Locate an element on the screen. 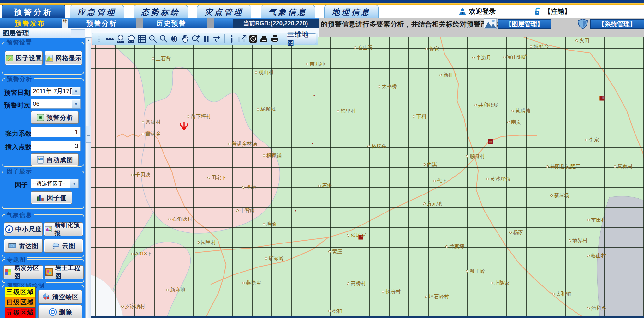 Image resolution: width=644 pixels, height=318 pixels. factor-select: --请选择因子- ▾ is located at coordinates (55, 183).